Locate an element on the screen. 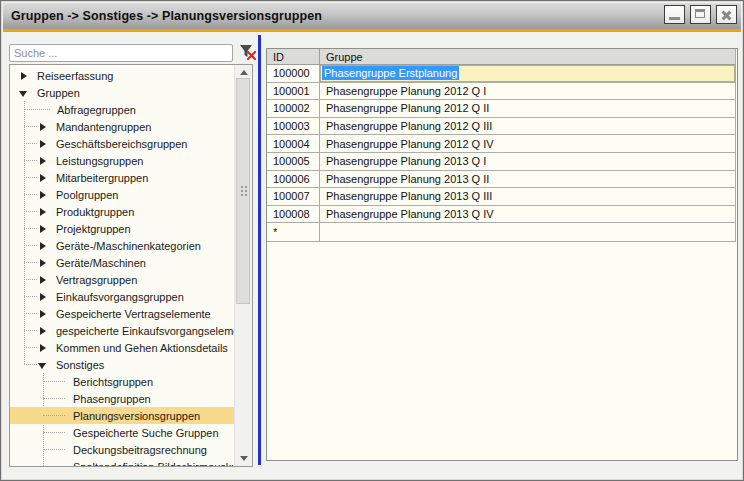 The image size is (744, 481). tree-item-label: Poolgruppen is located at coordinates (87, 195).